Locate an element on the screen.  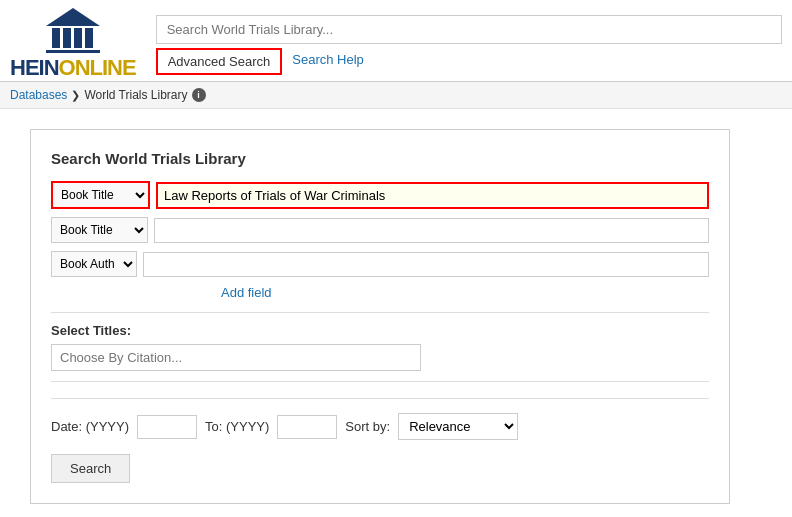
logo-area: HEIN ONLINE is located at coordinates (73, 44).